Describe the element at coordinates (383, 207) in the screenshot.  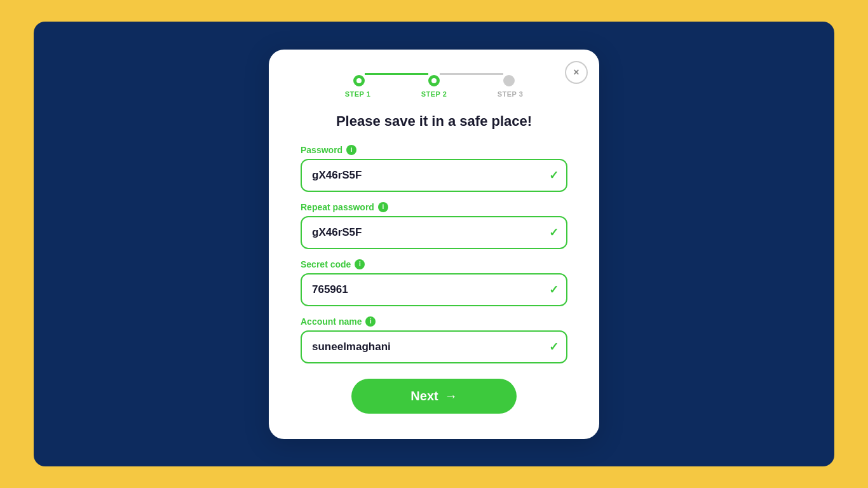
I see `repeat-password-info-icon: i` at that location.